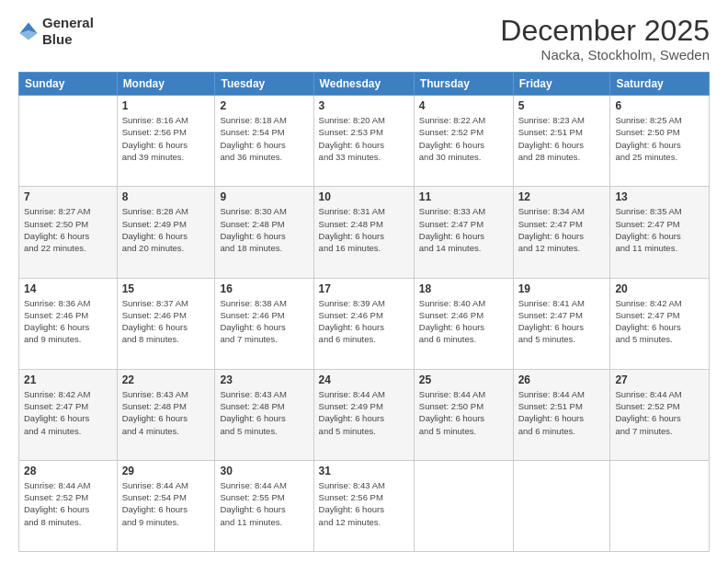  I want to click on logo-icon, so click(28, 31).